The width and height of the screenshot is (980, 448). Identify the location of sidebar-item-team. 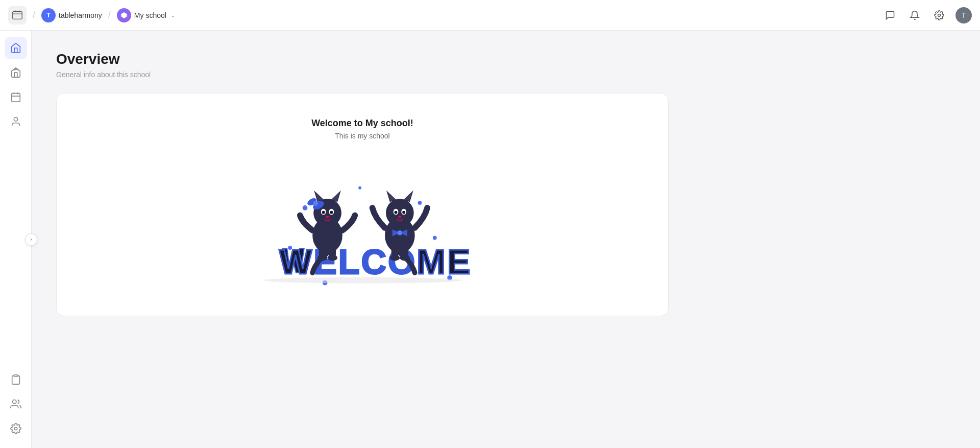
(16, 404).